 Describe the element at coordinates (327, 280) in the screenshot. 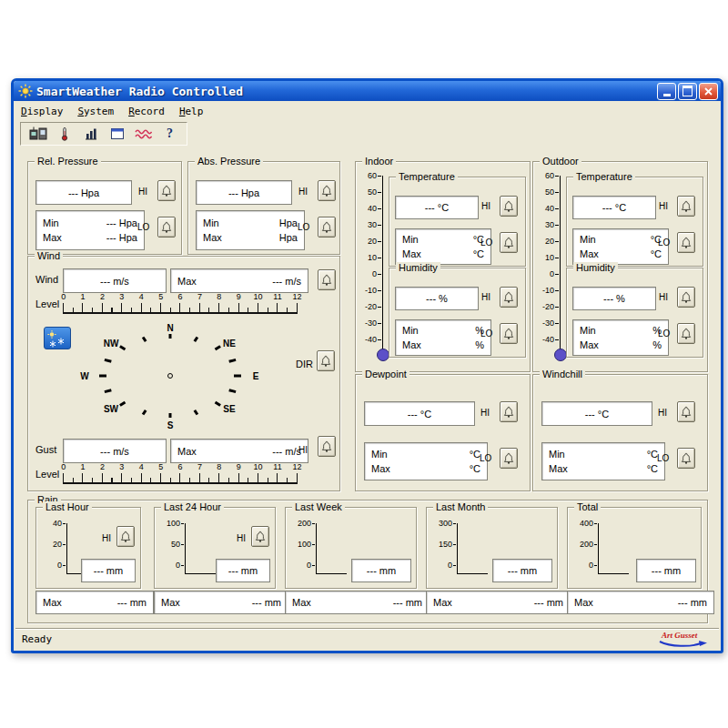

I see `wind-alarm-button` at that location.